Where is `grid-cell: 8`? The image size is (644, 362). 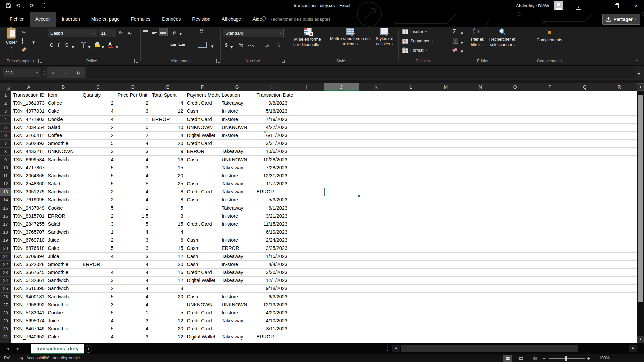
grid-cell: 8 is located at coordinates (168, 200).